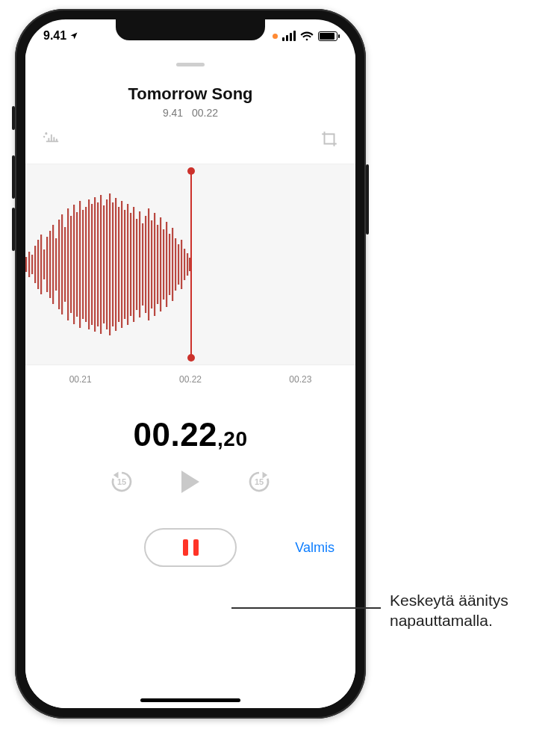 This screenshot has height=735, width=560. I want to click on home-indicator, so click(190, 701).